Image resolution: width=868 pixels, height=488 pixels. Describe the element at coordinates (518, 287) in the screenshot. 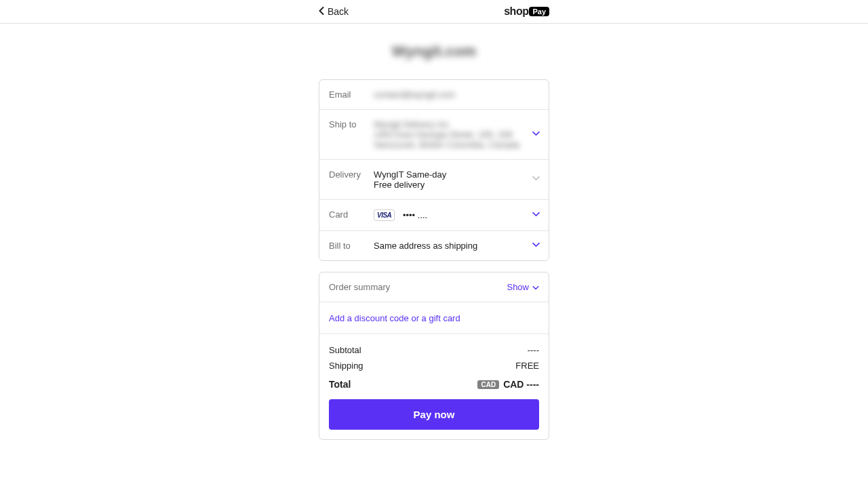

I see `show-label: Show` at that location.